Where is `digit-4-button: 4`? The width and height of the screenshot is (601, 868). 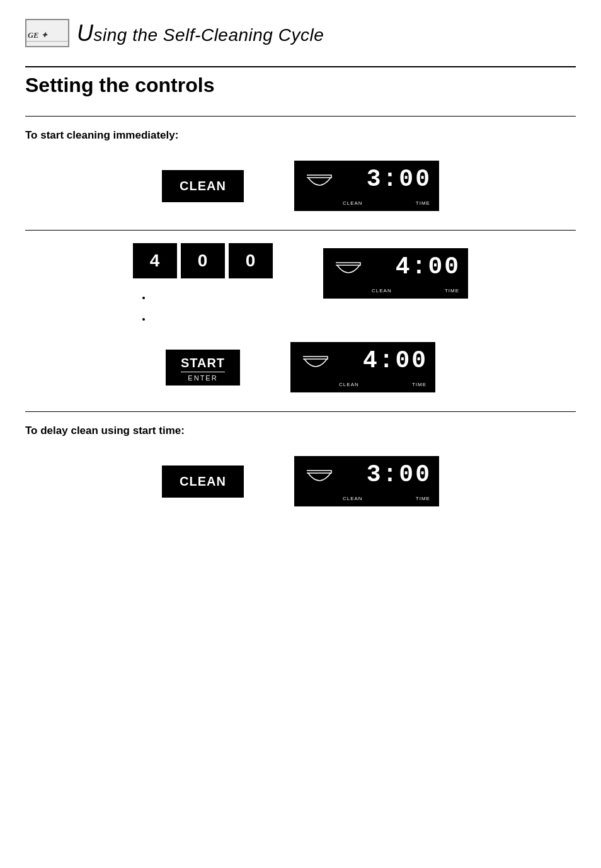 digit-4-button: 4 is located at coordinates (155, 261).